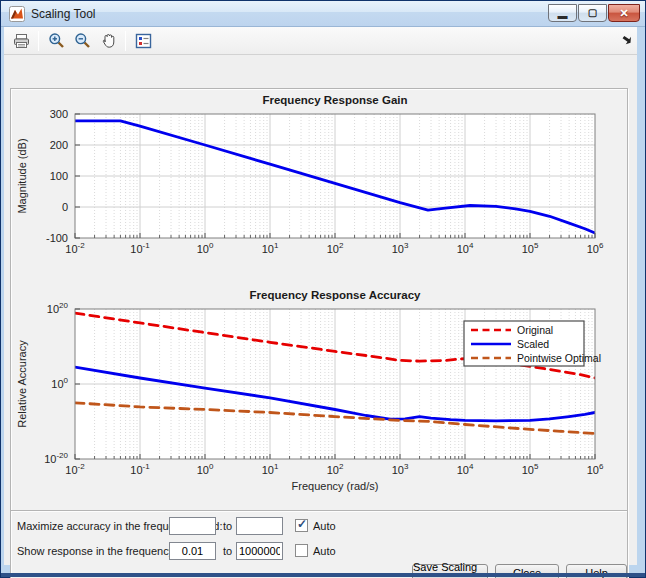 This screenshot has height=578, width=646. Describe the element at coordinates (22, 176) in the screenshot. I see `y-axis-label: Magnitude (dB)` at that location.